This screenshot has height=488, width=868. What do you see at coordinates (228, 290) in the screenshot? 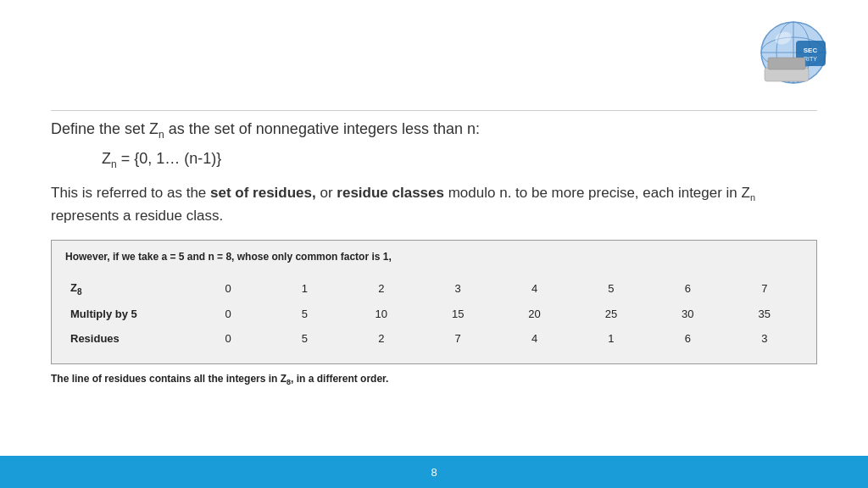
I see `cell-z8-0: 0` at bounding box center [228, 290].